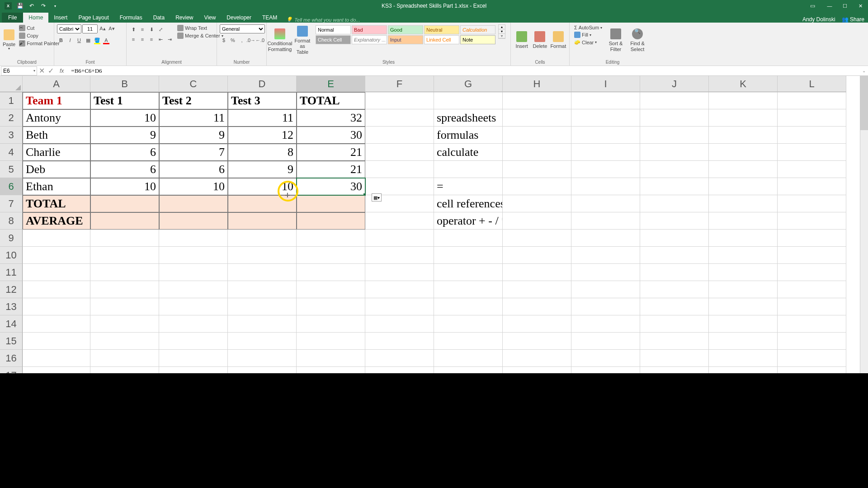  I want to click on cell-A12, so click(57, 290).